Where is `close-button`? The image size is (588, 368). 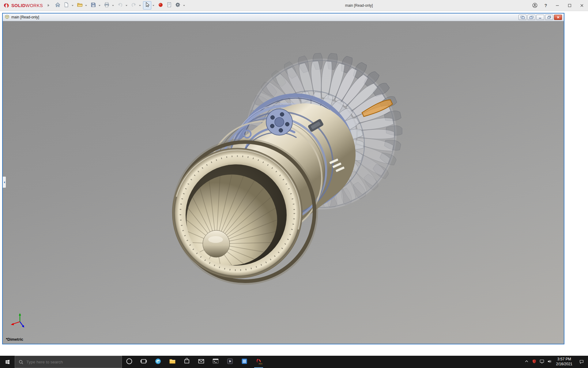
close-button is located at coordinates (582, 6).